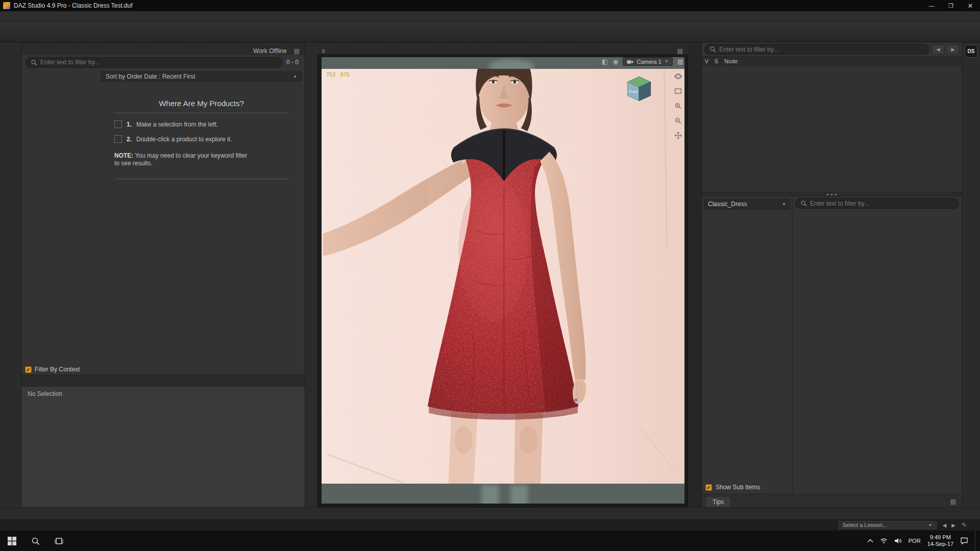 This screenshot has height=551, width=980. What do you see at coordinates (124, 156) in the screenshot?
I see `note-label: NOTE:` at bounding box center [124, 156].